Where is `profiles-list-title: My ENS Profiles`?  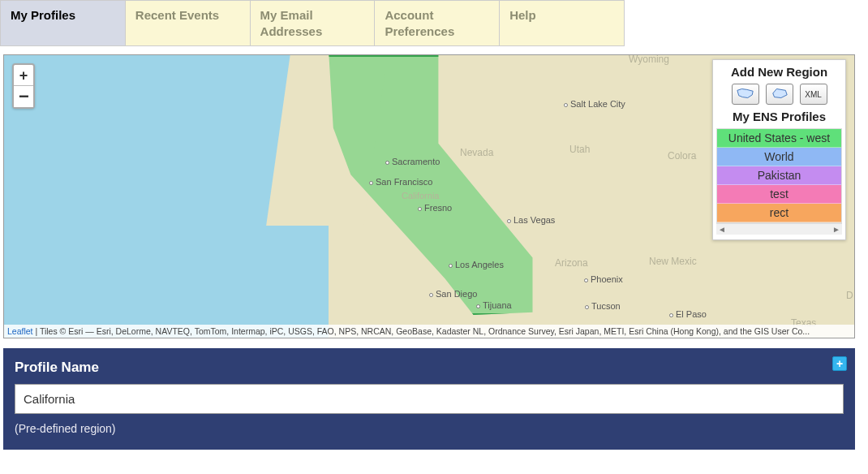 profiles-list-title: My ENS Profiles is located at coordinates (779, 117).